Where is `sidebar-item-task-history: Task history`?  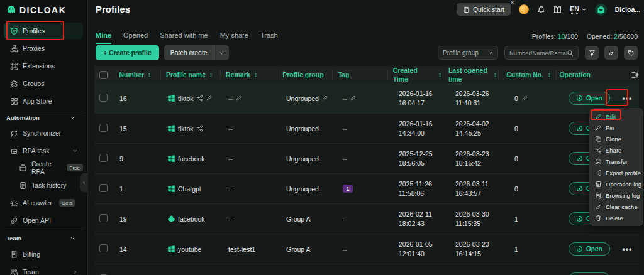
sidebar-item-task-history: Task history is located at coordinates (43, 185).